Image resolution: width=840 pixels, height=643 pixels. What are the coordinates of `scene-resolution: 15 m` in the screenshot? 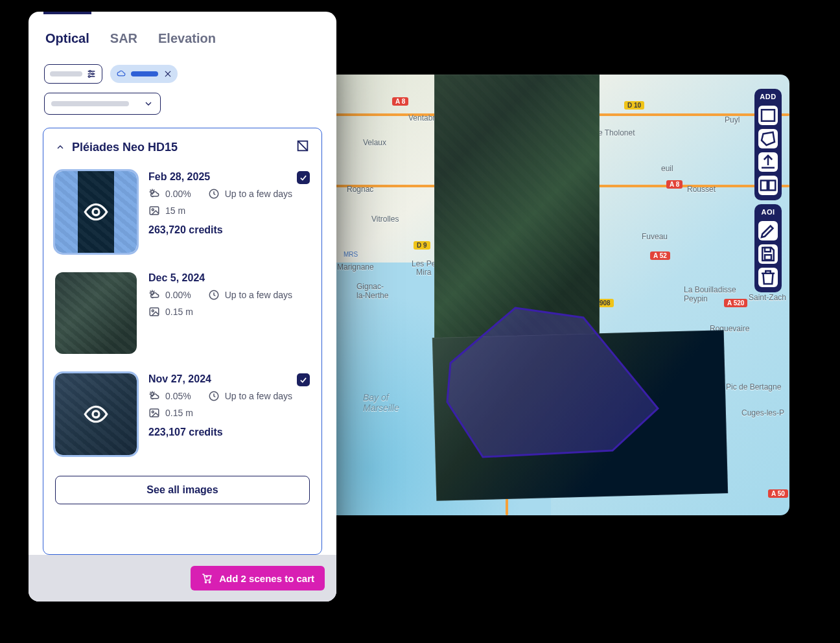 It's located at (167, 211).